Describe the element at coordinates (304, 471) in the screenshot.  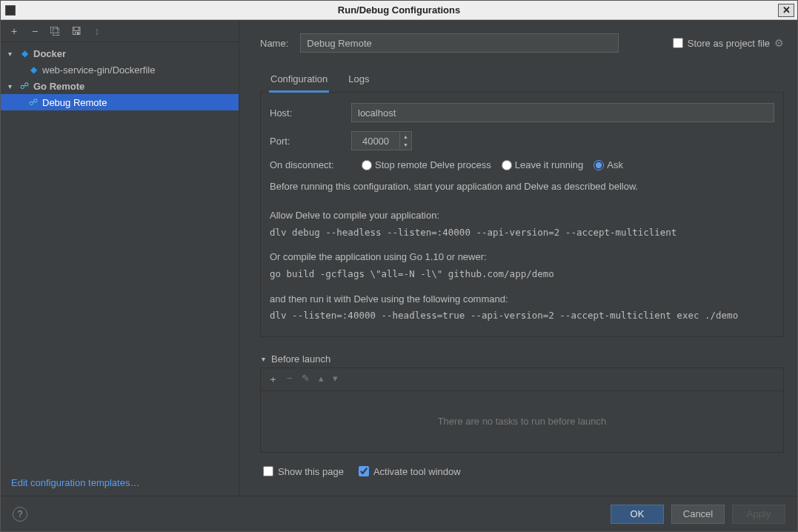
I see `show-page-check: Show this page` at that location.